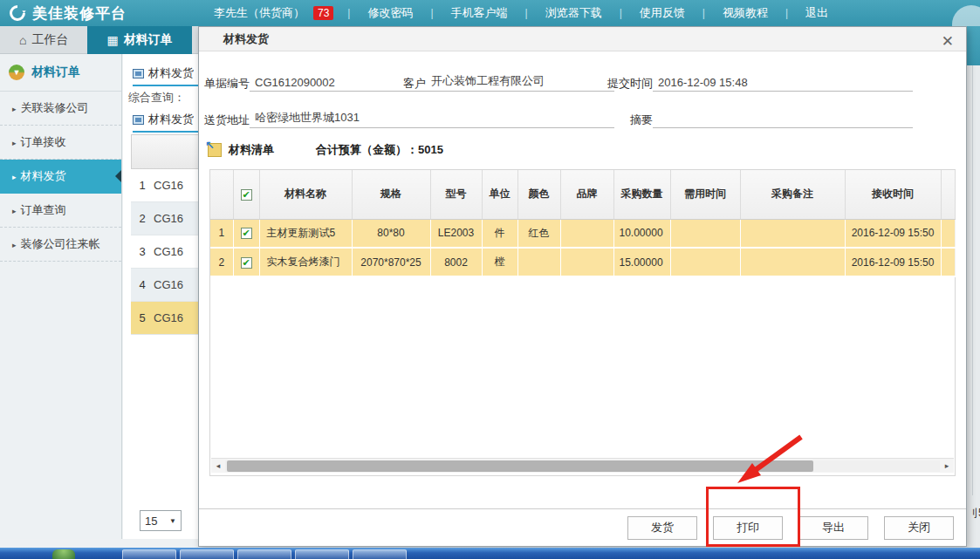  I want to click on scrollbar-track, so click(583, 466).